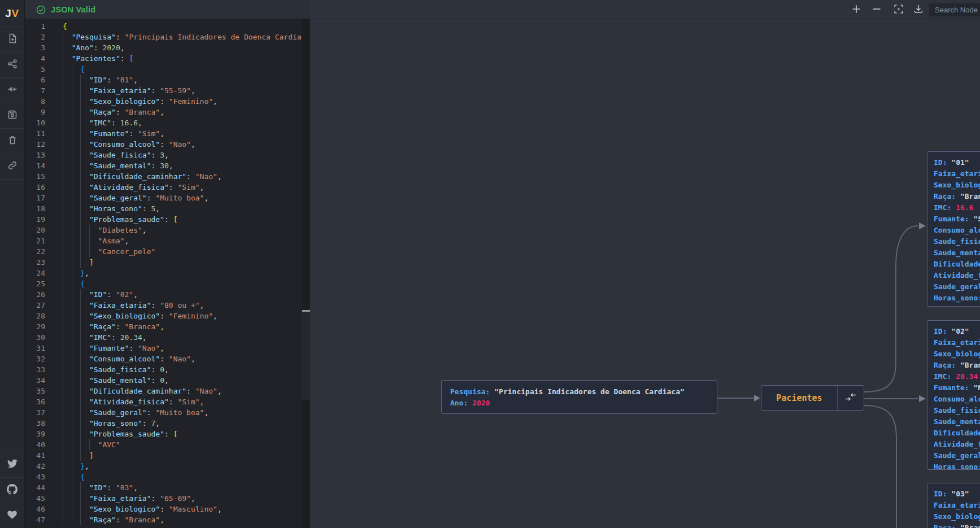  I want to click on editor-line: 36"Atividade_fisica": "Sim",, so click(164, 402).